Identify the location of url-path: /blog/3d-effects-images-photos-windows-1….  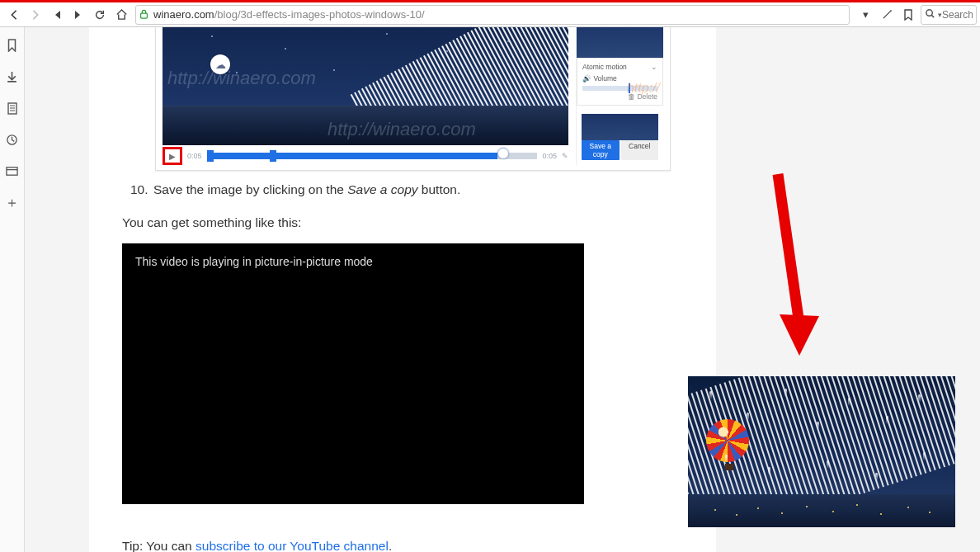
(320, 15).